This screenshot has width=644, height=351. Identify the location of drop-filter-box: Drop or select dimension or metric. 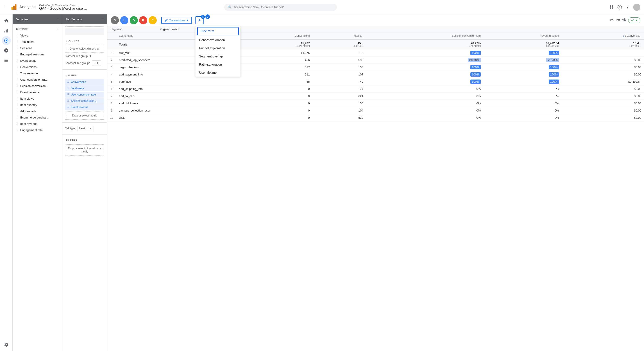
(84, 150).